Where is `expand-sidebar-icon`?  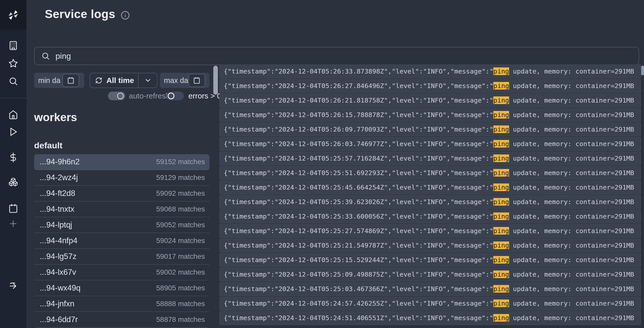 expand-sidebar-icon is located at coordinates (13, 285).